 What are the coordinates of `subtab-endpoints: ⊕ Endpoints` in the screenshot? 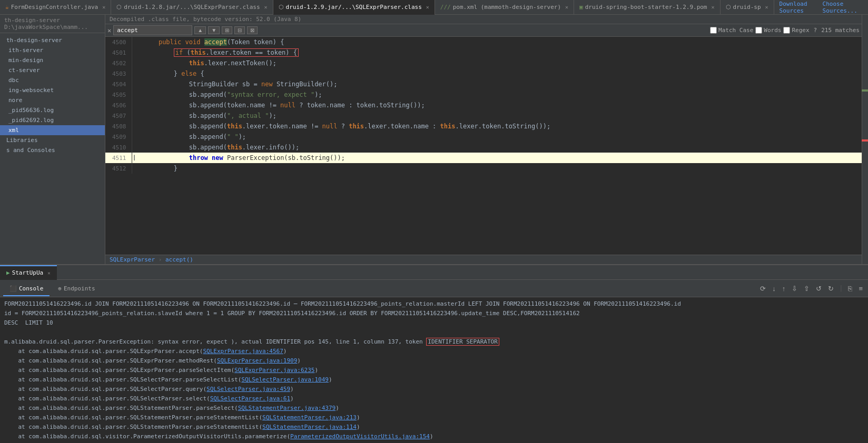 It's located at (76, 288).